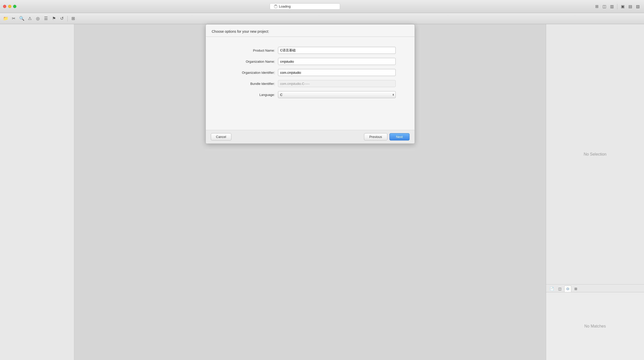  Describe the element at coordinates (10, 7) in the screenshot. I see `minimize-button` at that location.